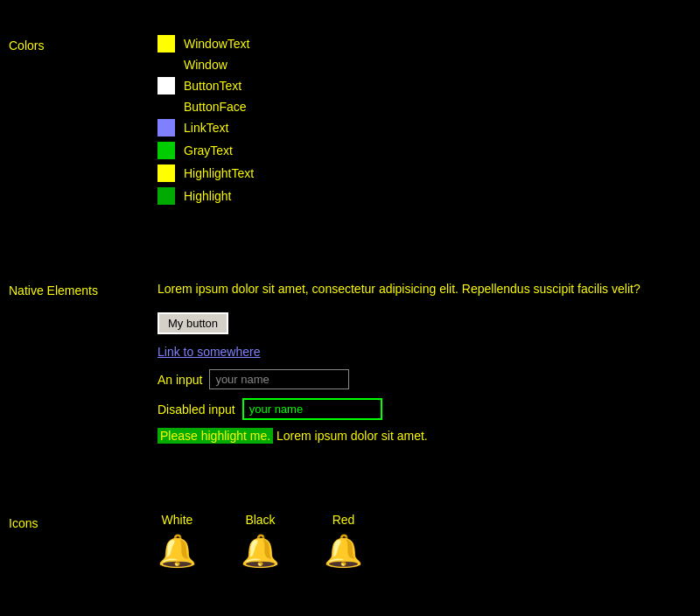  What do you see at coordinates (219, 173) in the screenshot?
I see `highlighttext-label: HighlightText` at bounding box center [219, 173].